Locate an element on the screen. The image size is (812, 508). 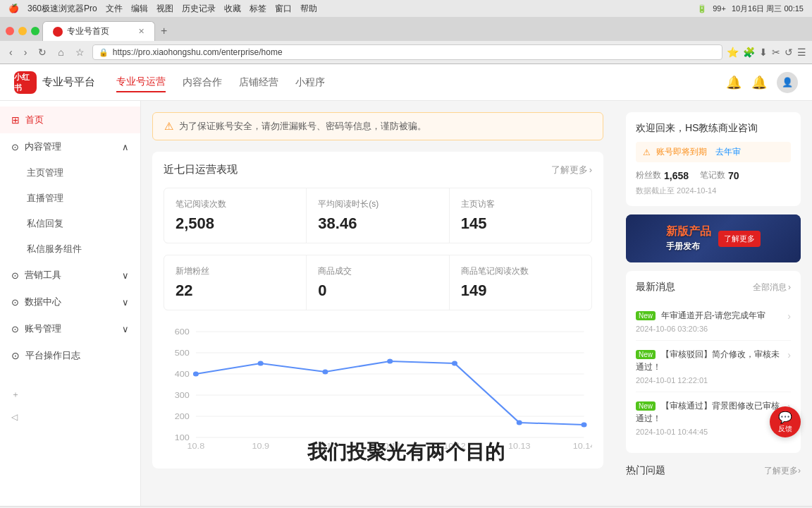
bookmark-add-button: ☆ is located at coordinates (80, 52).